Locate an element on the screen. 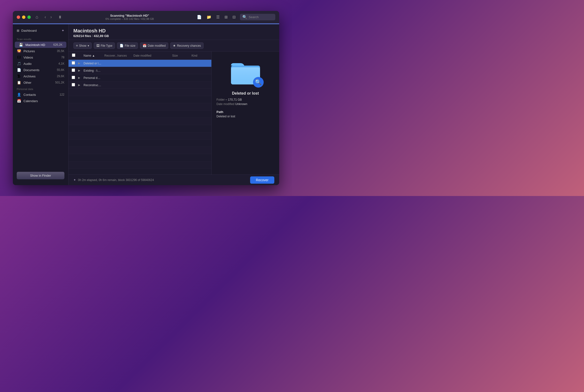  recovery-chances-filter-button: ★ Recovery chances is located at coordinates (187, 46).